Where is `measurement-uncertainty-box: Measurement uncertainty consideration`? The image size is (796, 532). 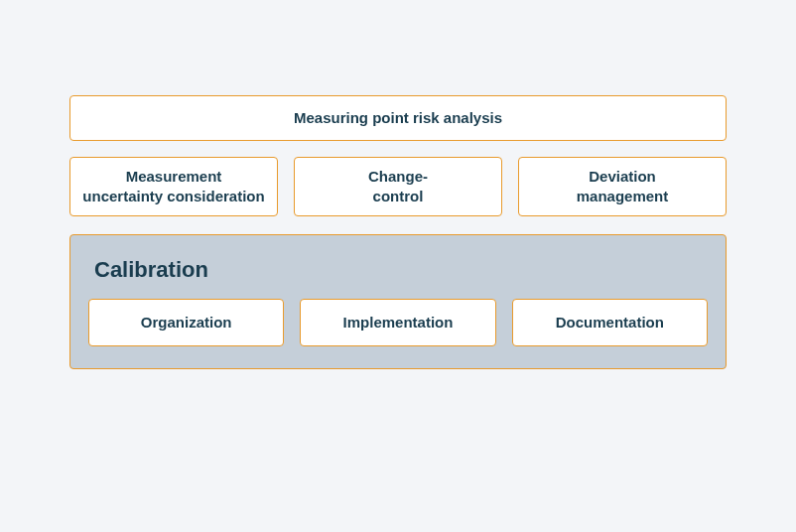
measurement-uncertainty-box: Measurement uncertainty consideration is located at coordinates (174, 187).